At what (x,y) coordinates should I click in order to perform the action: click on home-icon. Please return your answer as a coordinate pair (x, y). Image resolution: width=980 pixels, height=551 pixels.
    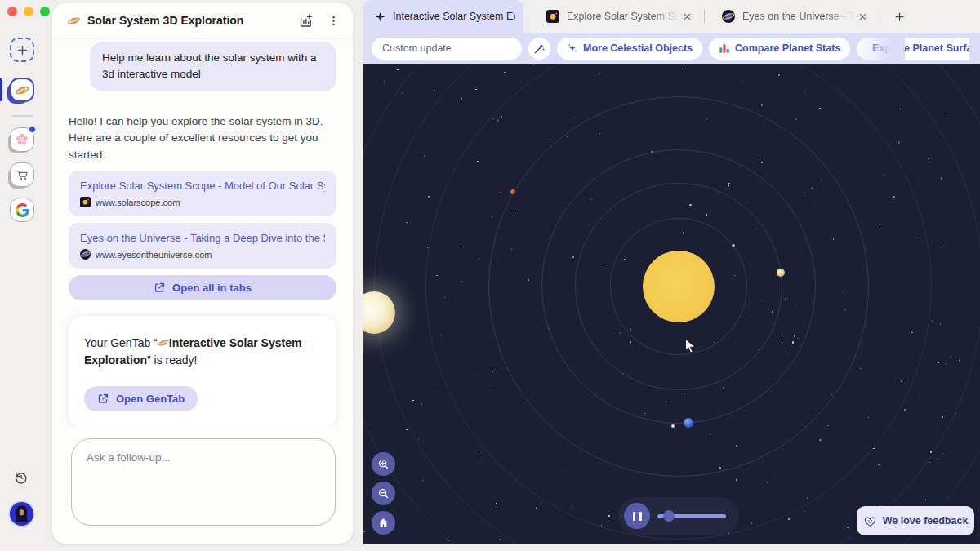
    Looking at the image, I should click on (384, 522).